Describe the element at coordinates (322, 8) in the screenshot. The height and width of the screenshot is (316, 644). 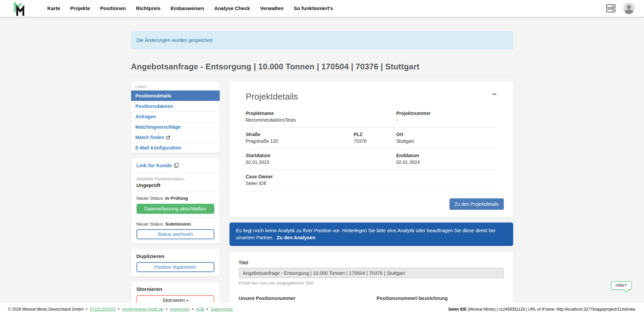
I see `top-navigation: Karte Projekte Positionen Richtpreis Ein…` at that location.